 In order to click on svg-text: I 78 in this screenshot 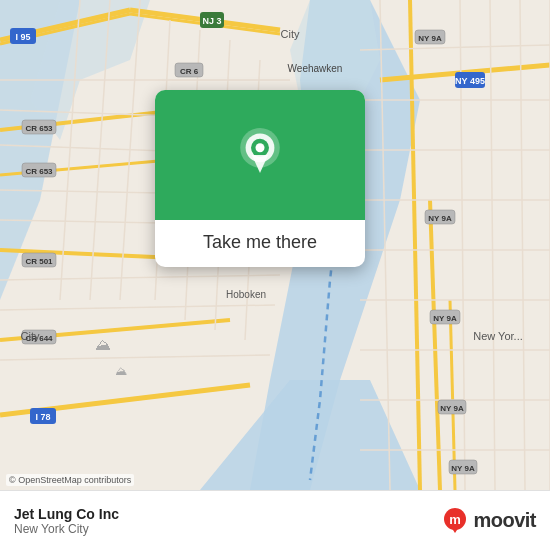, I will do `click(42, 417)`.